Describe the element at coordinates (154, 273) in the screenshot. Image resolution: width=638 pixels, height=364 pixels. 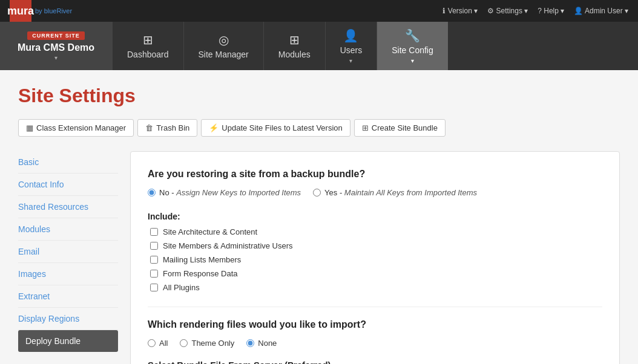
I see `form-response-checkbox` at that location.